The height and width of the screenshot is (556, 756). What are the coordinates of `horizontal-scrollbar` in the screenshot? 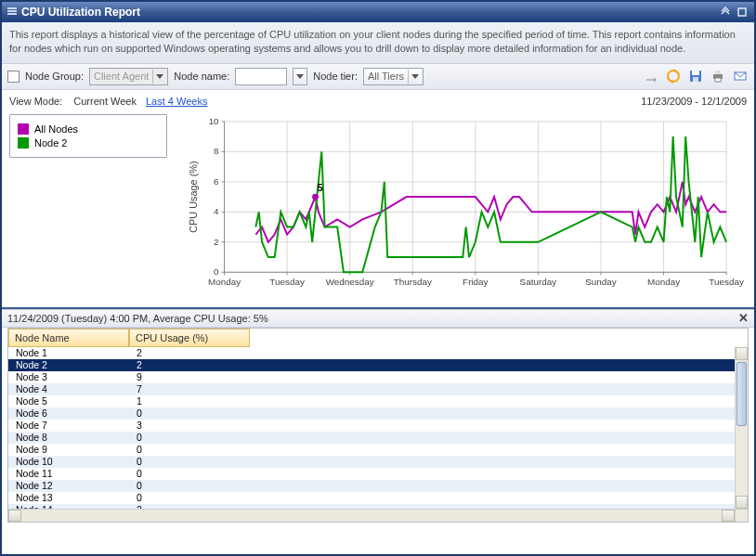 It's located at (371, 515).